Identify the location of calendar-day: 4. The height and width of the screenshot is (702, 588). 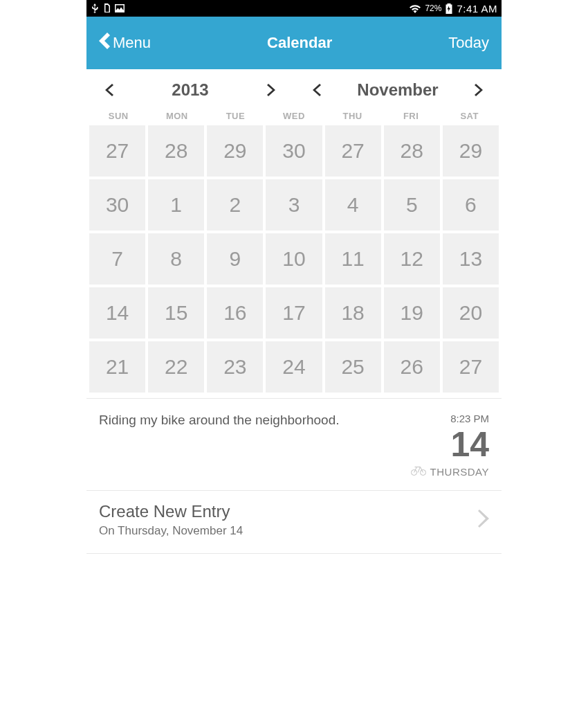
(353, 205).